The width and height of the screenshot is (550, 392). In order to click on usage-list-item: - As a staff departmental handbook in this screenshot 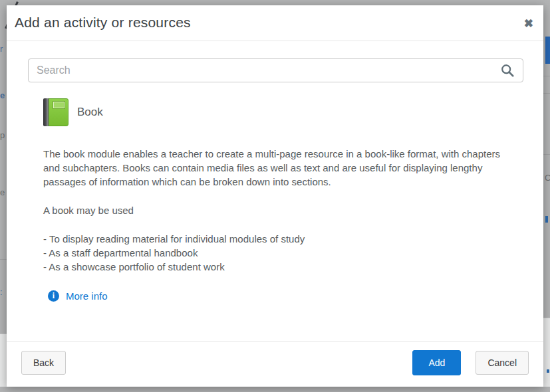, I will do `click(280, 252)`.